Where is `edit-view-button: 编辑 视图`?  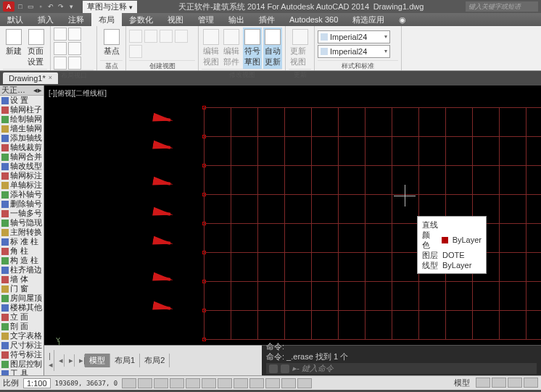
edit-view-button: 编辑 视图 is located at coordinates (211, 48).